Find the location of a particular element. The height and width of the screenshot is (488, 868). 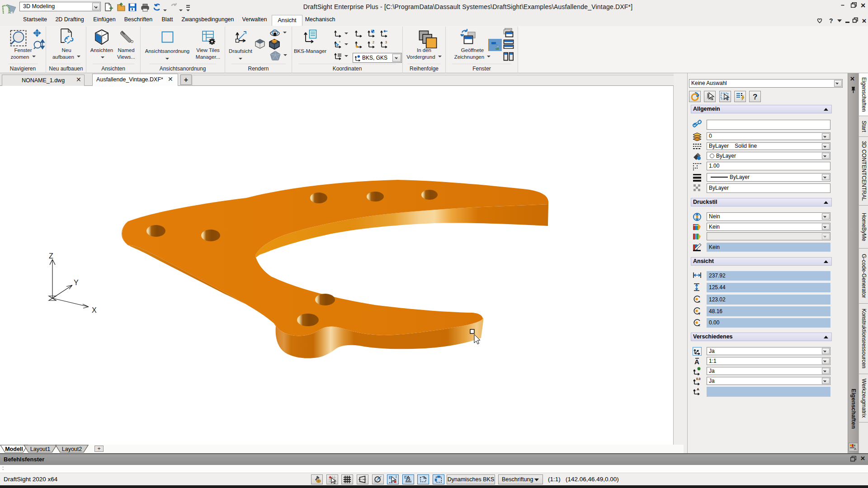

svg-text: z is located at coordinates (699, 325).